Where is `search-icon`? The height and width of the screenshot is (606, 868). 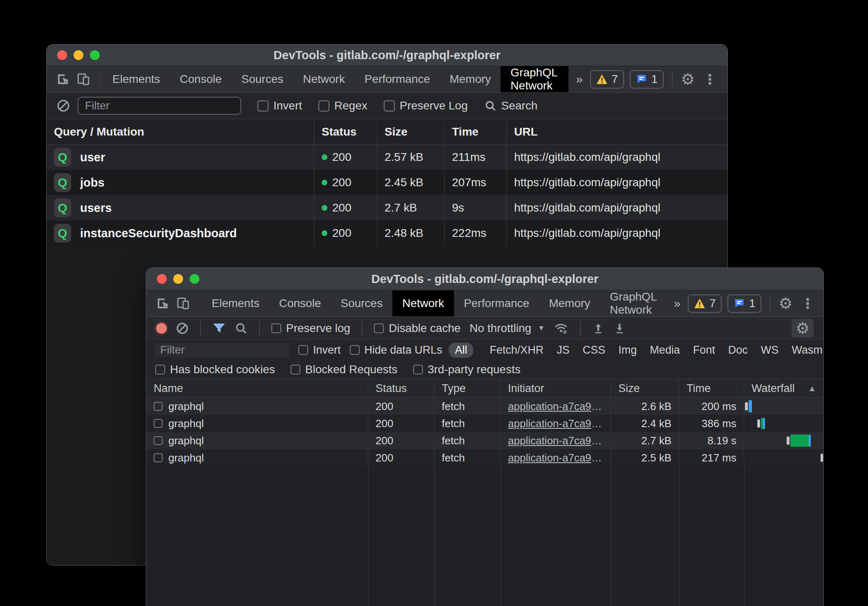 search-icon is located at coordinates (241, 328).